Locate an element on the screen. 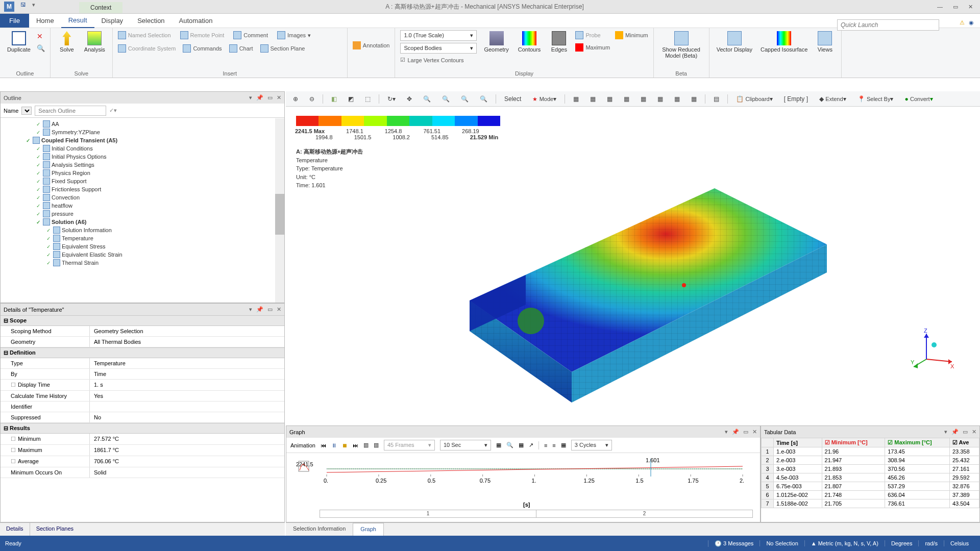 This screenshot has width=980, height=551. anim-stop-icon: ⏹ is located at coordinates (345, 445).